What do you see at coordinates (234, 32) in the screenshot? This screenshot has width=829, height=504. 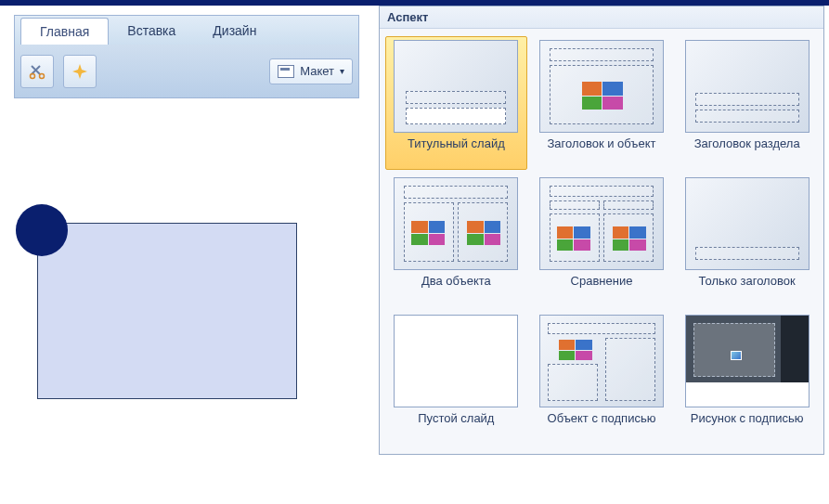 I see `tab-design: Дизайн` at bounding box center [234, 32].